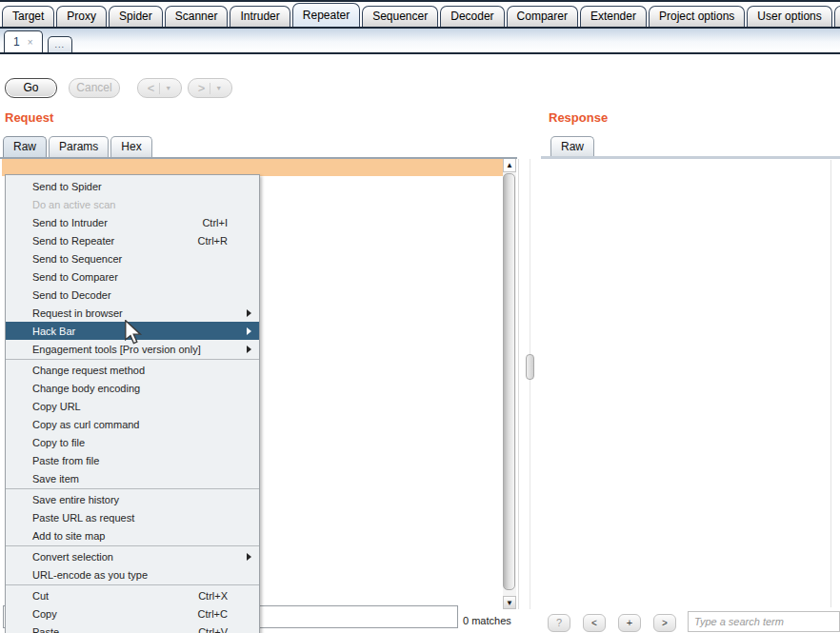 The height and width of the screenshot is (633, 840). Describe the element at coordinates (82, 16) in the screenshot. I see `main-tab: Proxy` at that location.